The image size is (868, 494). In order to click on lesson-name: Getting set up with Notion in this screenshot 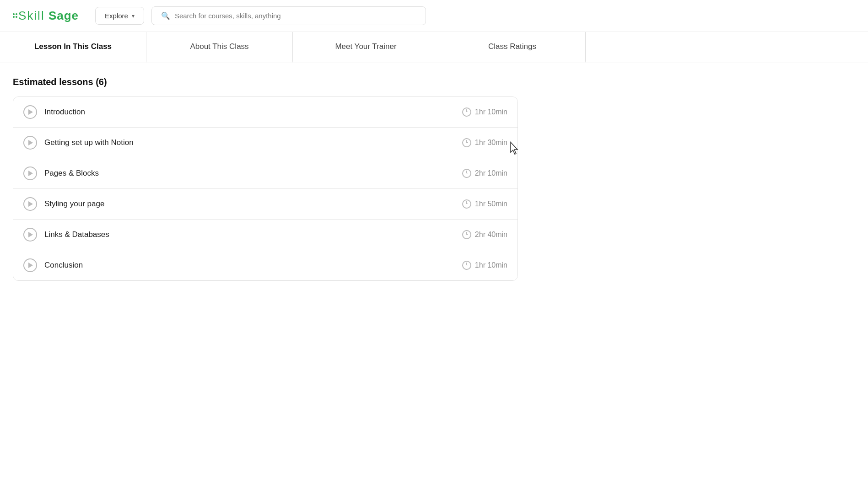, I will do `click(89, 143)`.